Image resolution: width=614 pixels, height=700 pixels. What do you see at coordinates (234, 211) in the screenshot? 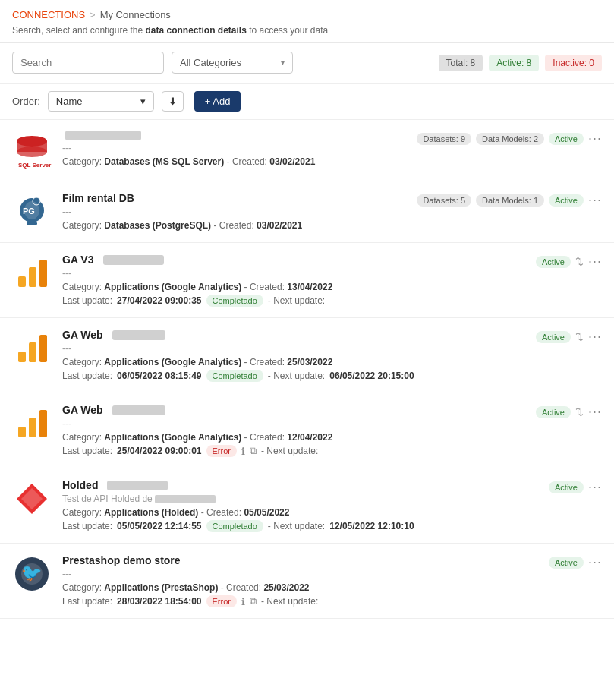
I see `conn-body: Film rental DB --- Category: Databases (…` at bounding box center [234, 211].